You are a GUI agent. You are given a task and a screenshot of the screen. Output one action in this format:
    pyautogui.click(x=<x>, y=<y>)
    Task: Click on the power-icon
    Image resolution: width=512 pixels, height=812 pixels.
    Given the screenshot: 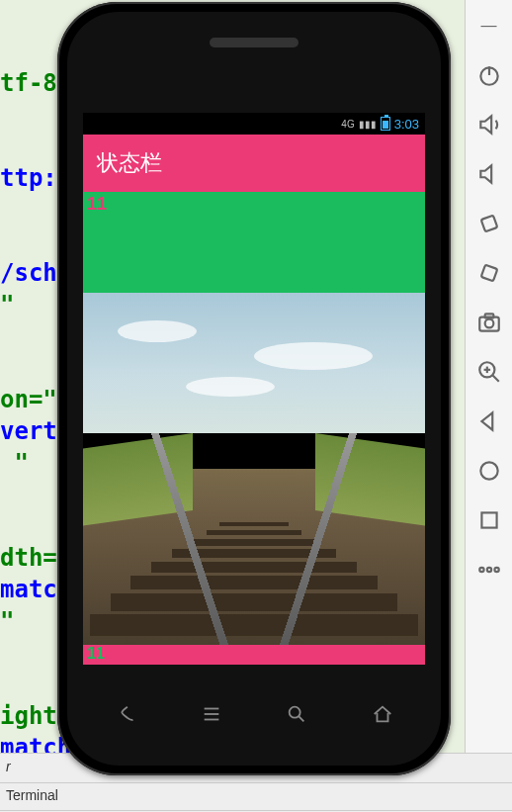 What is the action you would take?
    pyautogui.click(x=489, y=75)
    